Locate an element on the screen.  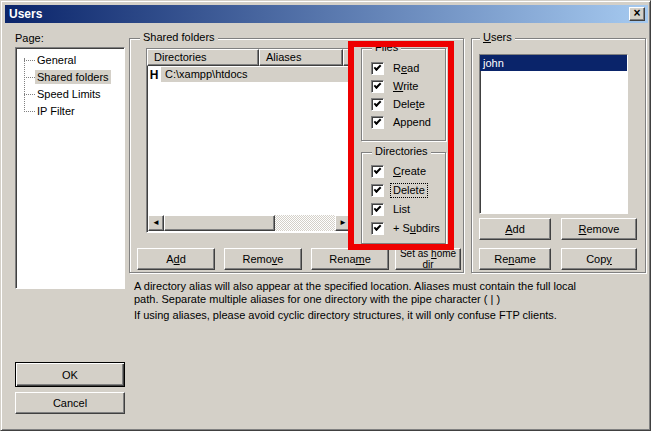
horizontal-scrollbar: ◄ ► is located at coordinates (250, 223).